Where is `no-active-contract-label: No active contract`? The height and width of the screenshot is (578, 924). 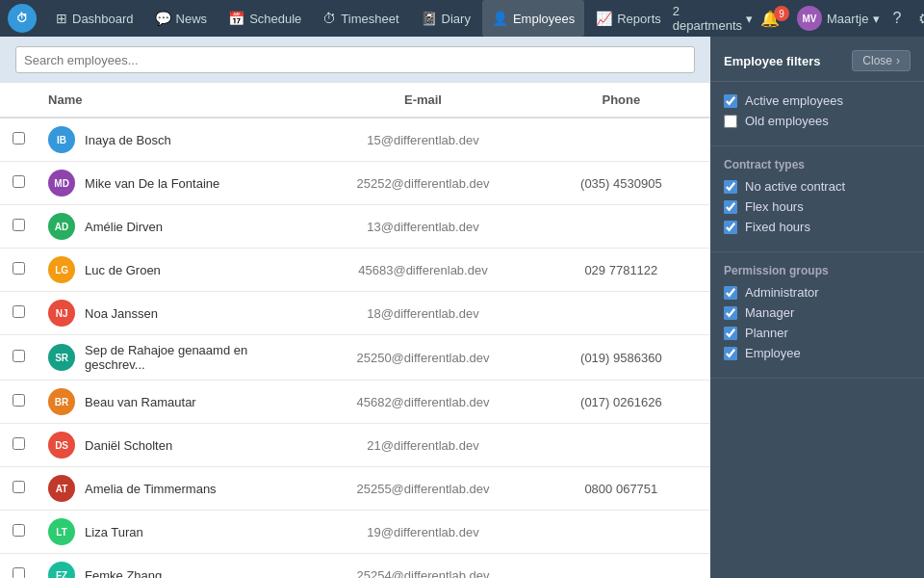
no-active-contract-label: No active contract is located at coordinates (795, 187).